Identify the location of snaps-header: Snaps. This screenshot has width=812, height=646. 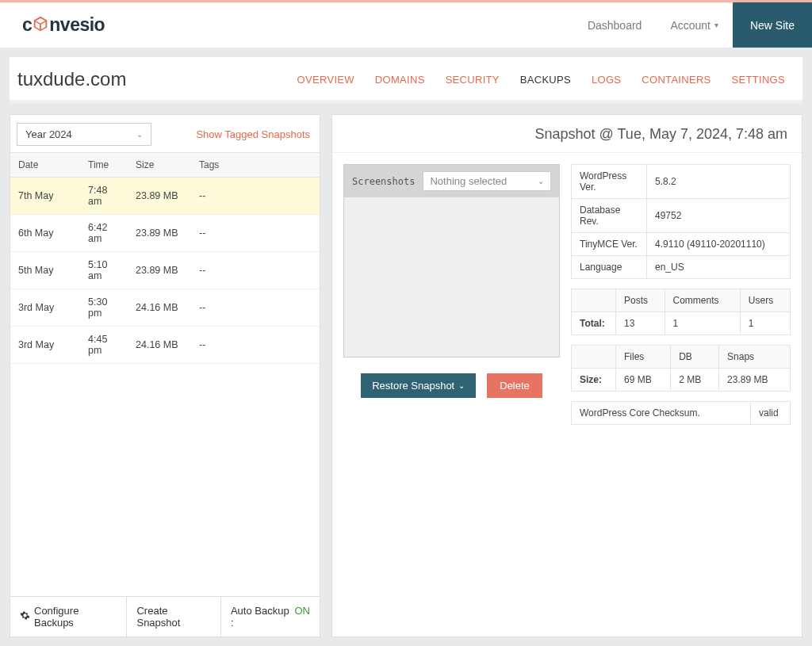
(755, 357).